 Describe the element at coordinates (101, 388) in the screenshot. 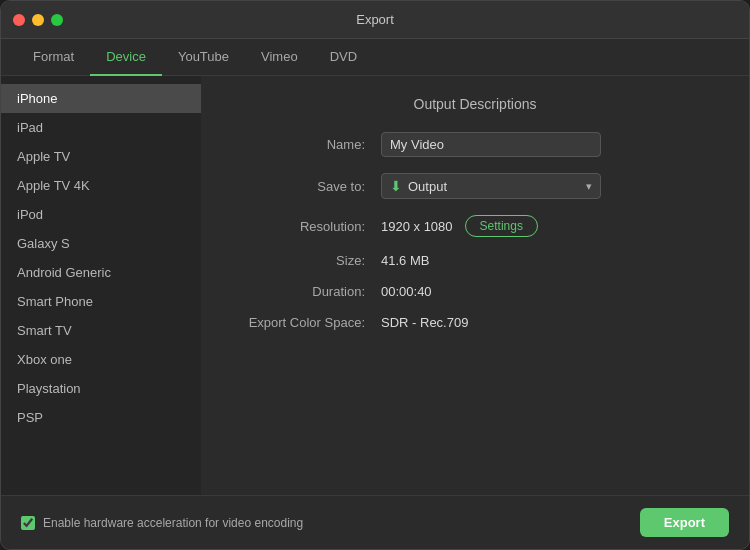

I see `sidebar-item-playstation: Playstation` at that location.